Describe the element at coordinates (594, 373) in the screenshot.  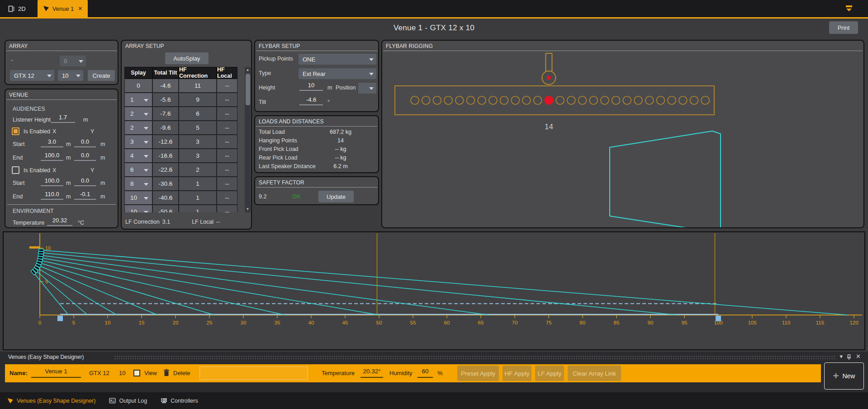
I see `clear-array-link-button: Clear Array Link` at that location.